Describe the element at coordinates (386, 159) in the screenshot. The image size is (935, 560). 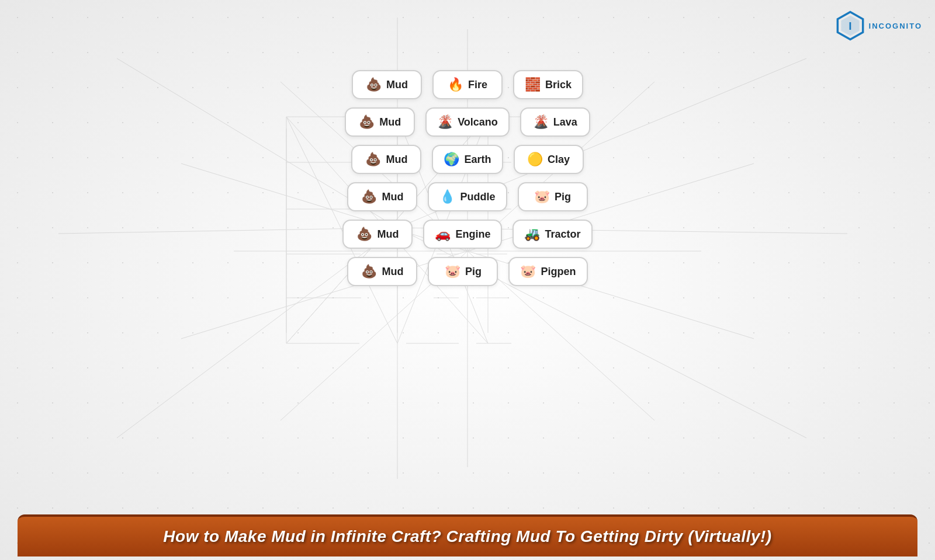
I see `item-mud-3: 💩 Mud` at that location.